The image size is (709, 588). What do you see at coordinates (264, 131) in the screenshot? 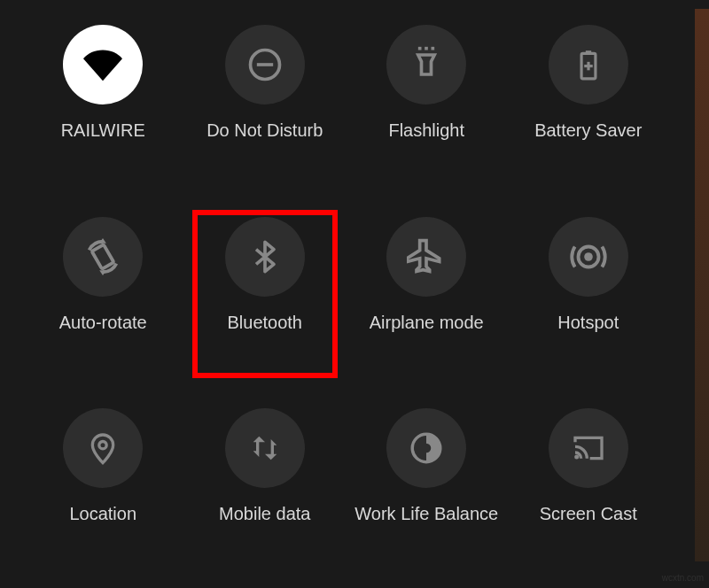
I see `tile-label: Do Not Disturb` at bounding box center [264, 131].